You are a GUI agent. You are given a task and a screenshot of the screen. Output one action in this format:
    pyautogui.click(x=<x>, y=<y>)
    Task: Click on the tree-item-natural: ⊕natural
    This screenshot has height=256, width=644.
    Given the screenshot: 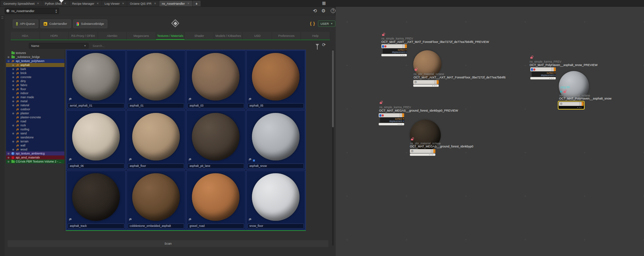 What is the action you would take?
    pyautogui.click(x=35, y=105)
    